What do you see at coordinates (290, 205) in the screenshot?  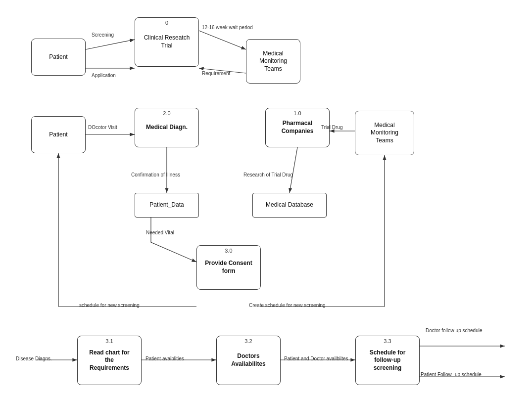 I see `medical-database-label: Medical Database` at bounding box center [290, 205].